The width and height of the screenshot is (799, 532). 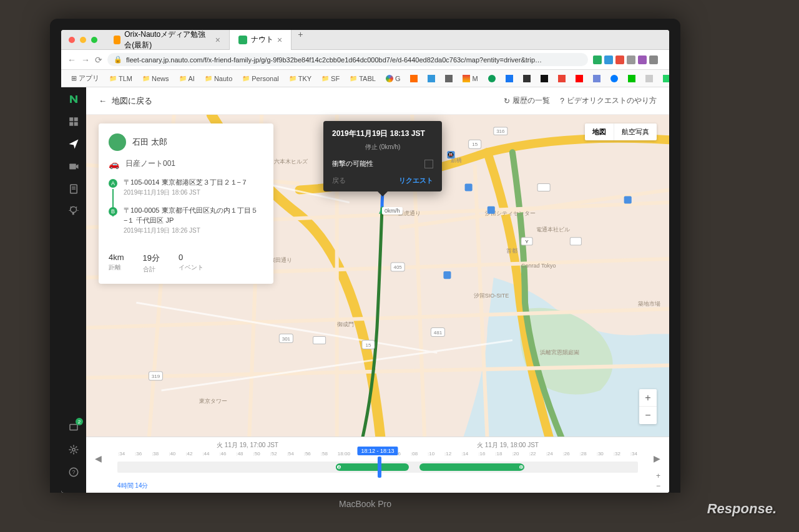 What do you see at coordinates (429, 164) in the screenshot?
I see `impact-checkbox` at bounding box center [429, 164].